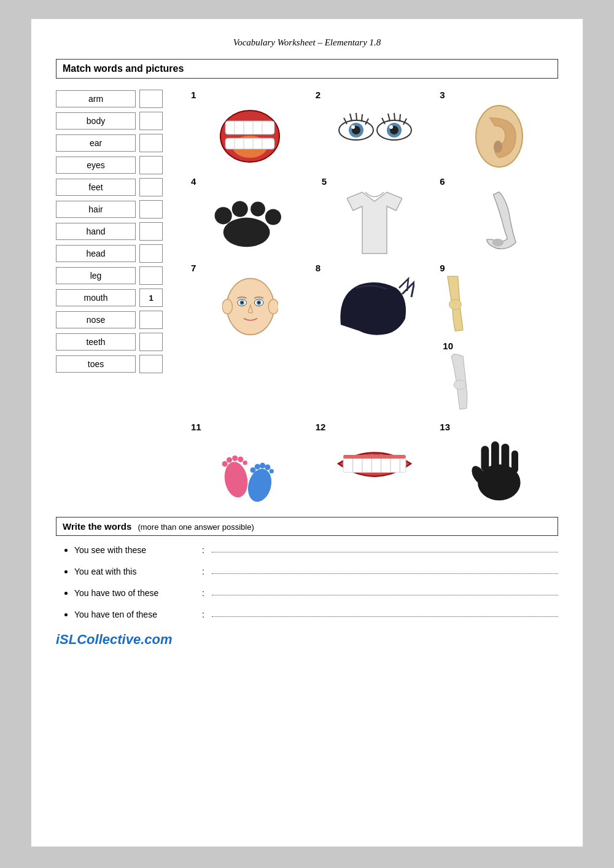 The height and width of the screenshot is (868, 614). Describe the element at coordinates (375, 216) in the screenshot. I see `pic-item-5: 5` at that location.